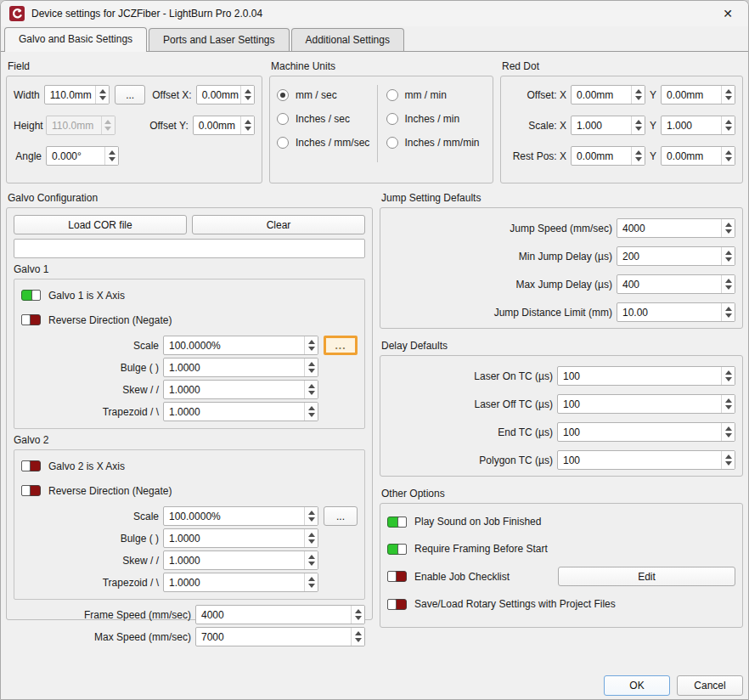 The height and width of the screenshot is (700, 749). Describe the element at coordinates (639, 404) in the screenshot. I see `laser-off-tc-value: 100` at that location.